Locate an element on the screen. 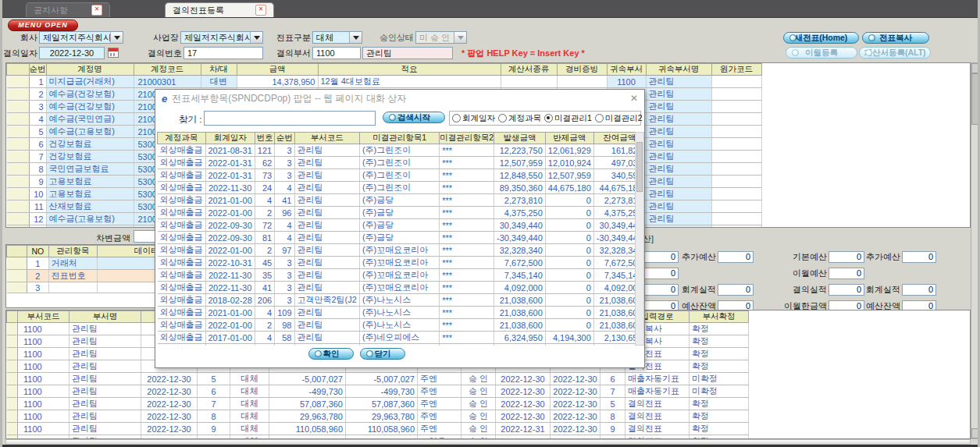  cell: 고용보험료 is located at coordinates (90, 182).